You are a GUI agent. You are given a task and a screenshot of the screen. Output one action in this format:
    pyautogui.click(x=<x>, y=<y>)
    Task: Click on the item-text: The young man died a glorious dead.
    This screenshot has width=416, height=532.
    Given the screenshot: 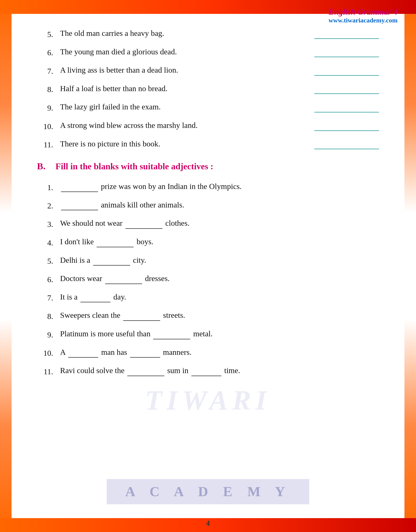 What is the action you would take?
    pyautogui.click(x=183, y=52)
    